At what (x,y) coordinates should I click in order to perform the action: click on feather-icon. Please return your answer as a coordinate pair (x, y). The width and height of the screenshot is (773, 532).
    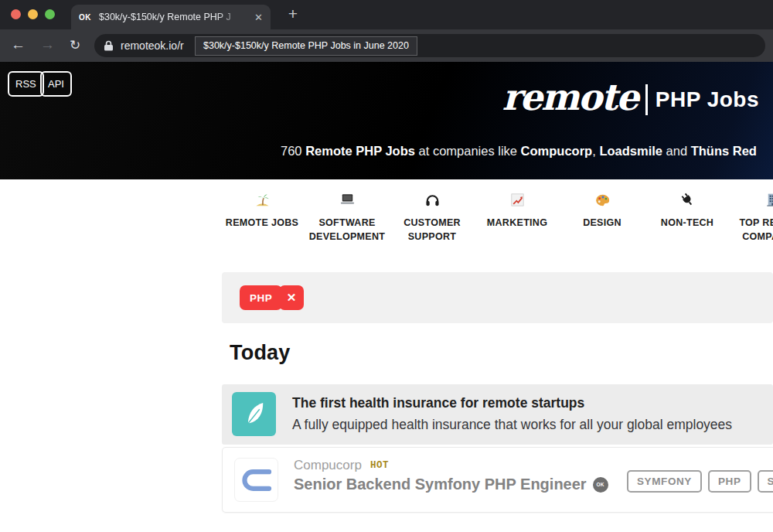
    Looking at the image, I should click on (254, 414).